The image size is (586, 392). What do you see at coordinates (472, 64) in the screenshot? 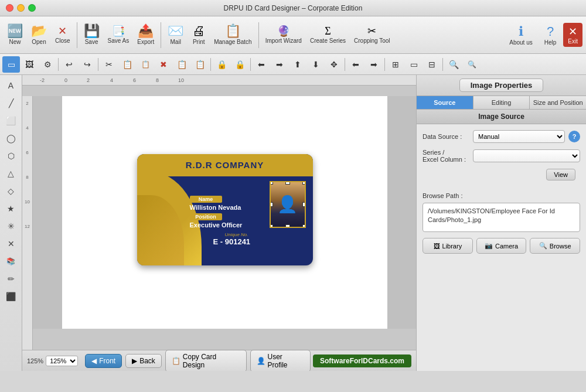
I see `zoom-out-button: 🔍` at bounding box center [472, 64].